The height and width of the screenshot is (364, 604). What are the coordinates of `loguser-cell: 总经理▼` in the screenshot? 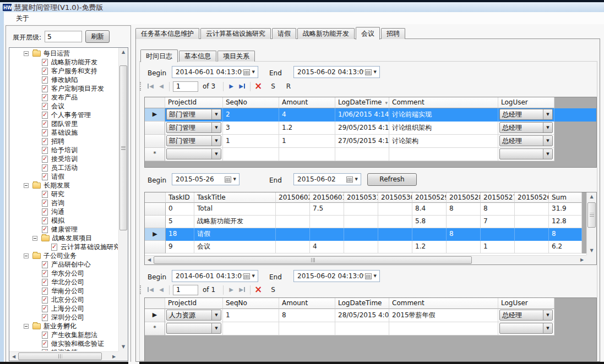 It's located at (526, 141).